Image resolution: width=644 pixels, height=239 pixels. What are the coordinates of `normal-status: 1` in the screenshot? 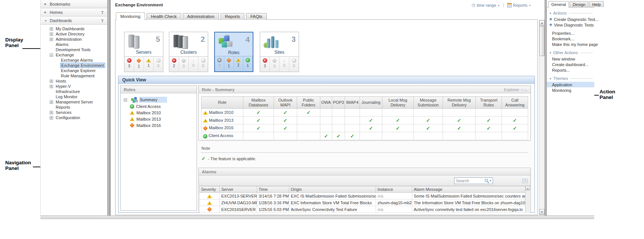 It's located at (248, 64).